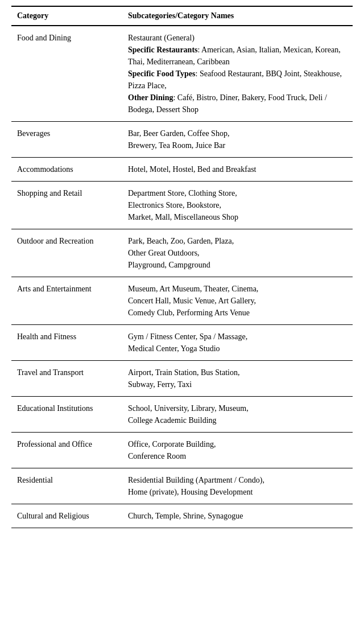 The height and width of the screenshot is (642, 364). What do you see at coordinates (238, 516) in the screenshot?
I see `subcategories-cell: Church, Temple, Shrine, Synagogue` at bounding box center [238, 516].